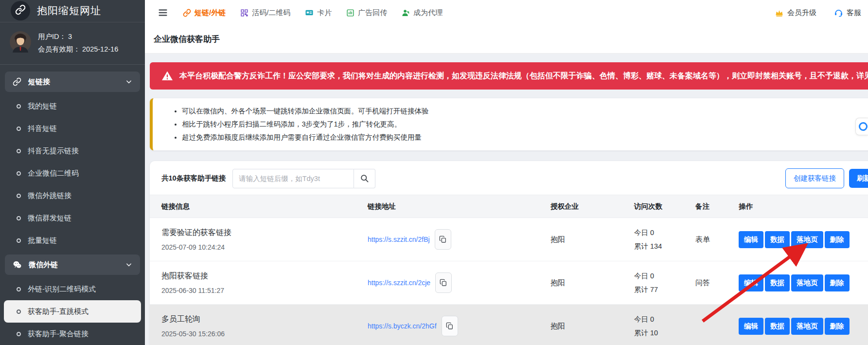 The height and width of the screenshot is (345, 868). What do you see at coordinates (78, 36) in the screenshot?
I see `user-id: 用户ID： 3` at bounding box center [78, 36].